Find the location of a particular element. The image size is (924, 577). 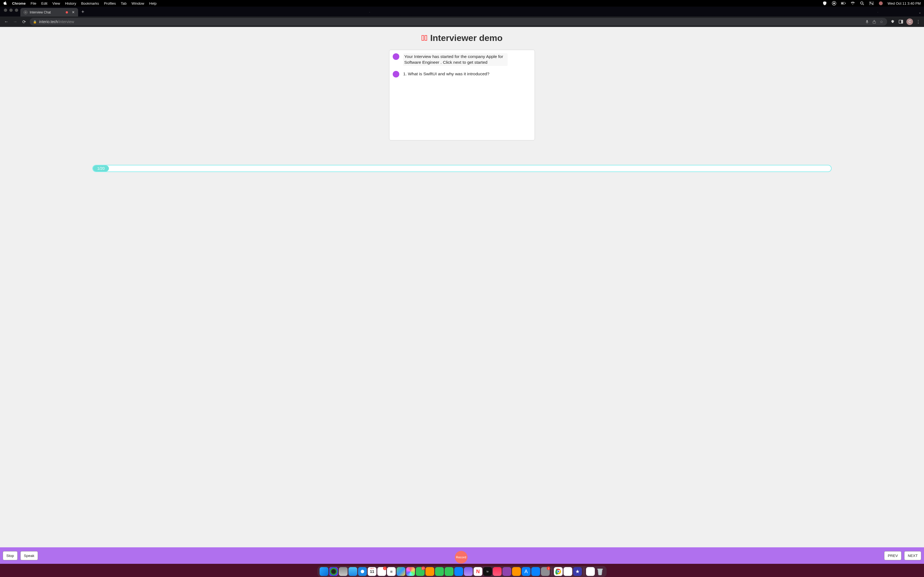

lock-icon: 🔒 is located at coordinates (35, 22).